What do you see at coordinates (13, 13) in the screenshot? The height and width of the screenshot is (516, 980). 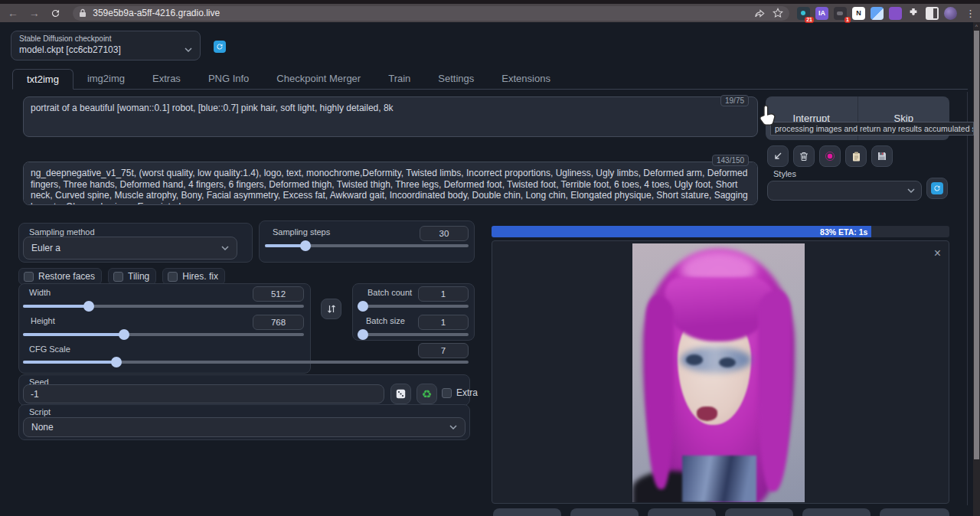 I see `back-icon: ←` at bounding box center [13, 13].